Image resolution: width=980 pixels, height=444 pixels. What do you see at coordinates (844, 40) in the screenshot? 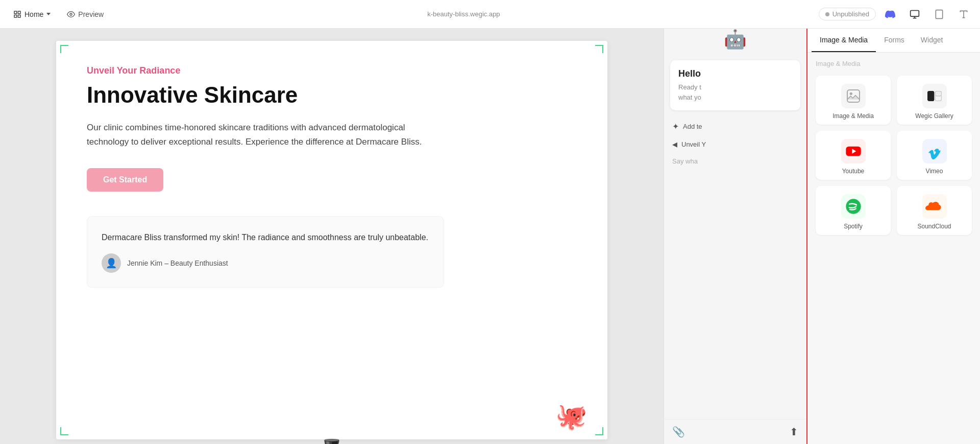
I see `tab-image-media: Image & Media` at bounding box center [844, 40].